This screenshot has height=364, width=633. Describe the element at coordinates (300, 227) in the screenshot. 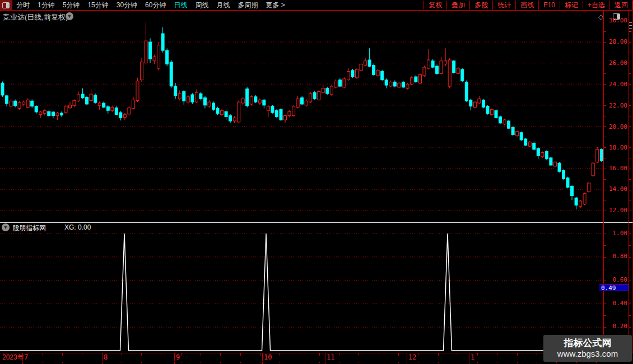

I see `indicator-header: ▼ 股朋指标网 XG: 0.00` at that location.